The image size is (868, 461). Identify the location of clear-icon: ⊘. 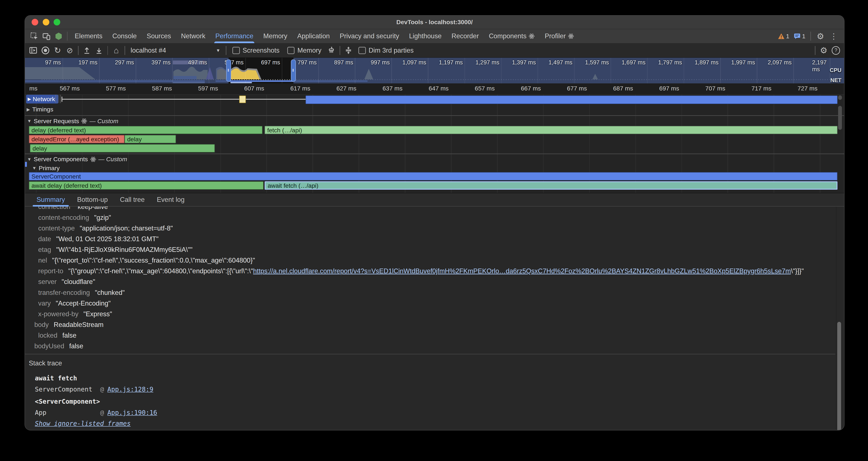
(70, 50).